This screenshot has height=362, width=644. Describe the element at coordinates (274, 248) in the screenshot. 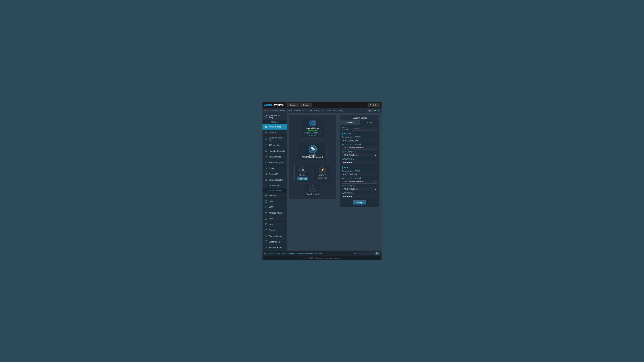

I see `sidebar-item-network-tools: Network Tools` at that location.